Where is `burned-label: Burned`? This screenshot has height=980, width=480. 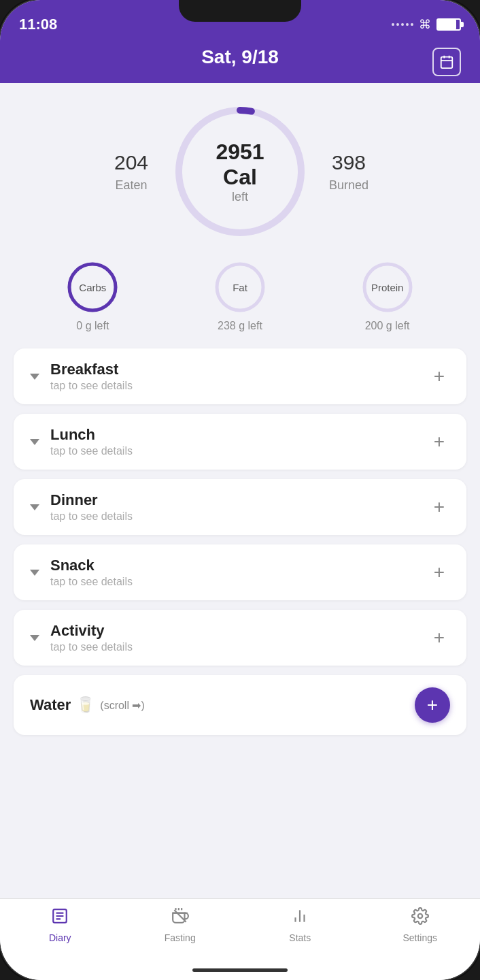
burned-label: Burned is located at coordinates (349, 185).